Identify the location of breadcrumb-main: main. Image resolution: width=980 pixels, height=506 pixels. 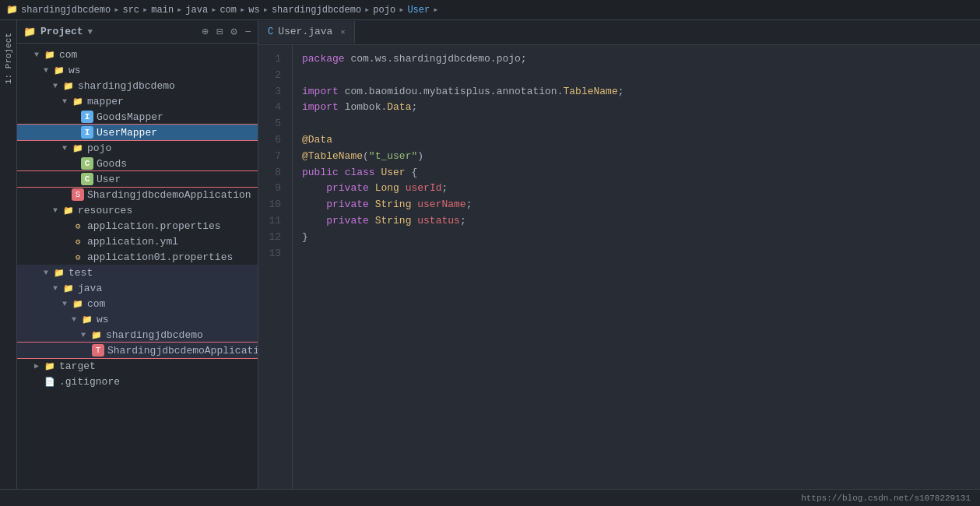
(162, 10).